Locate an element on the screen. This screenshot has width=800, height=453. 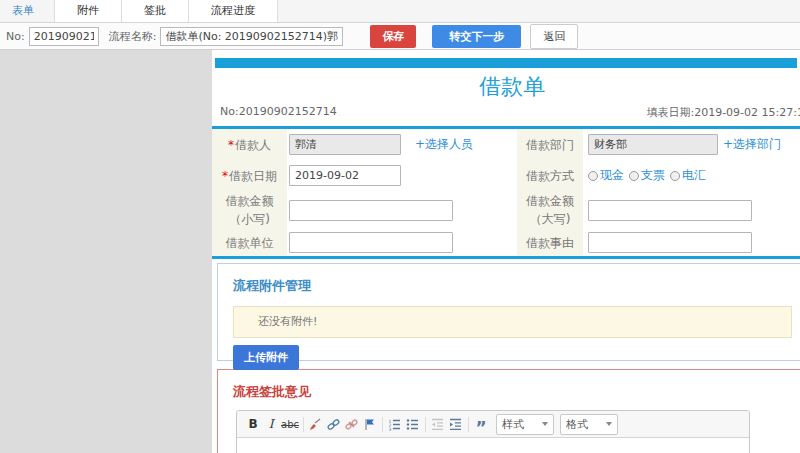
amount-big-cell is located at coordinates (692, 210).